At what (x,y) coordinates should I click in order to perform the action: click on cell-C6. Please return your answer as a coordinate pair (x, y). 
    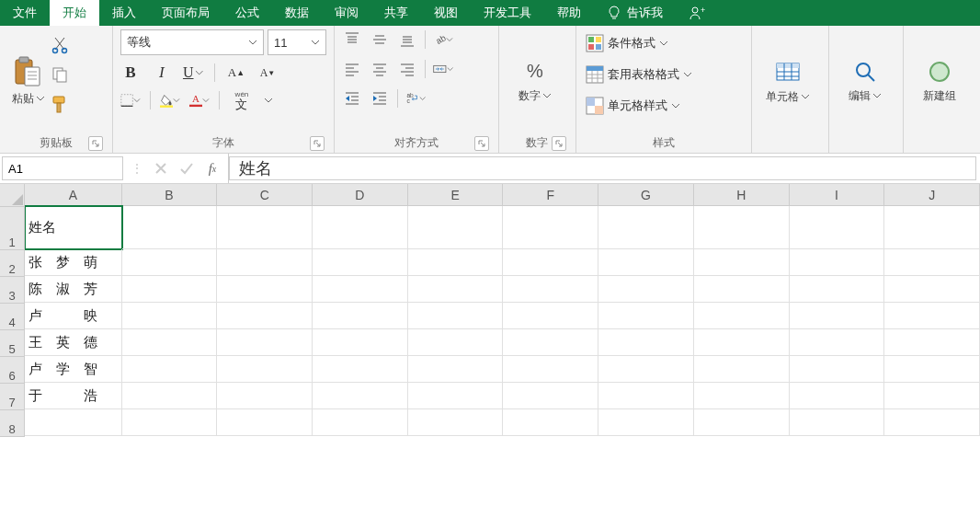
    Looking at the image, I should click on (265, 370).